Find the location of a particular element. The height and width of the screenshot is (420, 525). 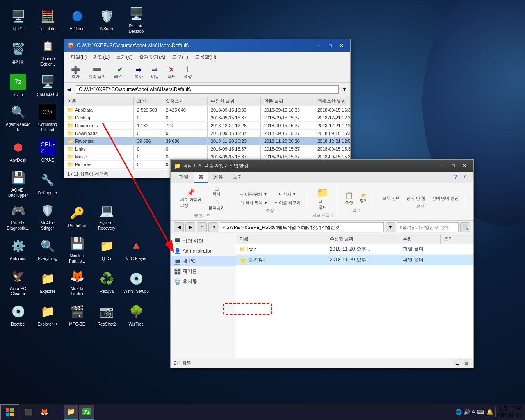

desktop-icon-recuva: ♻️ Recuva is located at coordinates (107, 282).